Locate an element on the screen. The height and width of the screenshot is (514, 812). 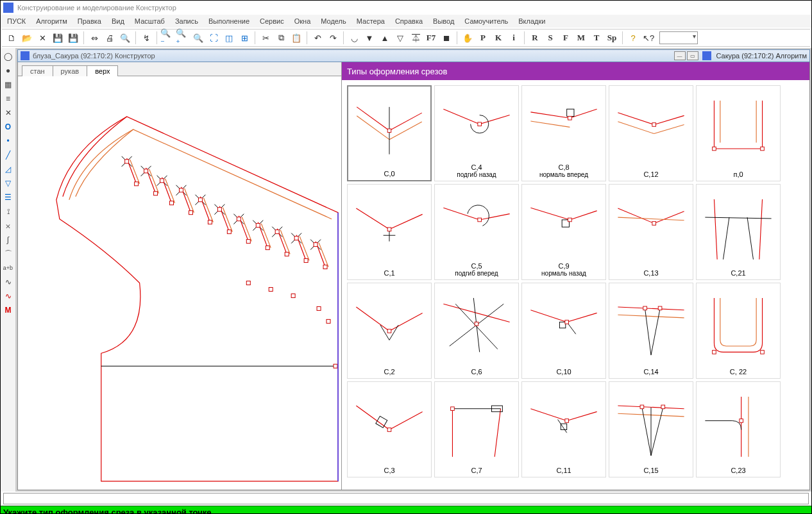
menu-мастера: Мастера is located at coordinates (371, 21).